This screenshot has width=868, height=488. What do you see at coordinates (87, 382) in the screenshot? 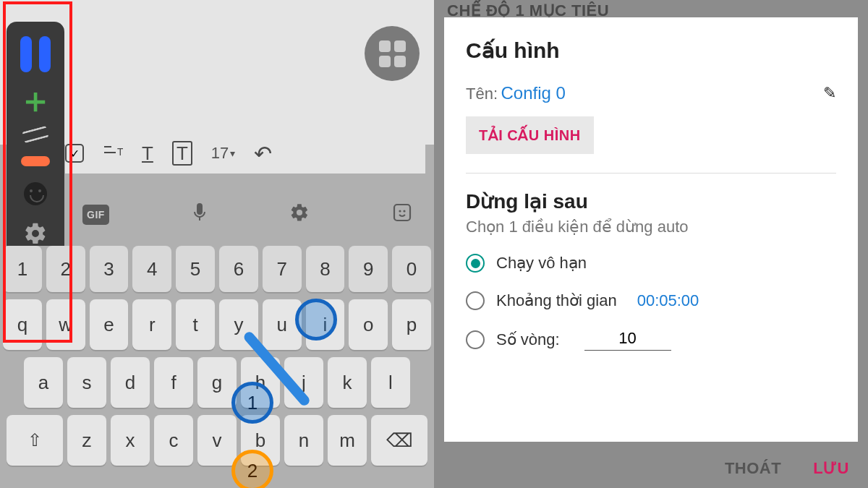
I see `key-s: s` at bounding box center [87, 382].